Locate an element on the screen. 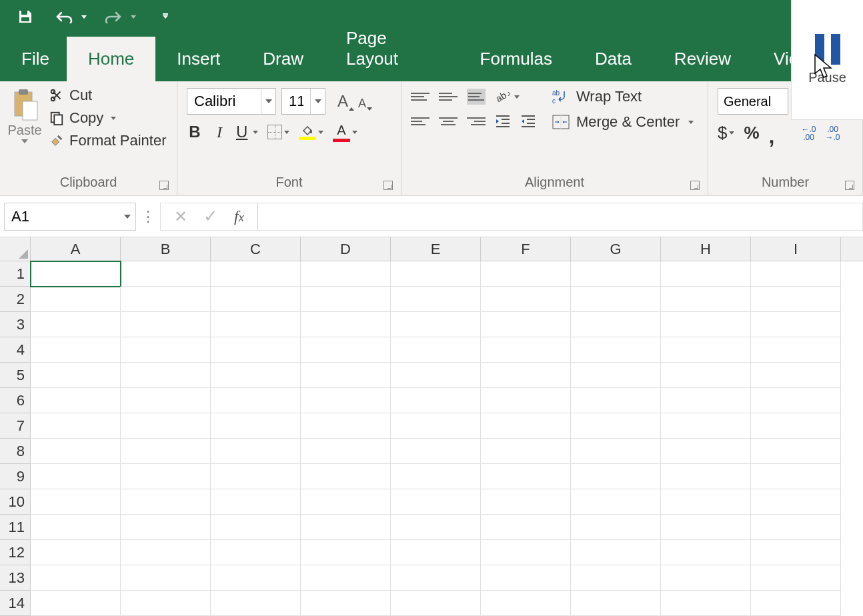 The height and width of the screenshot is (616, 863). font-color-button: A is located at coordinates (345, 132).